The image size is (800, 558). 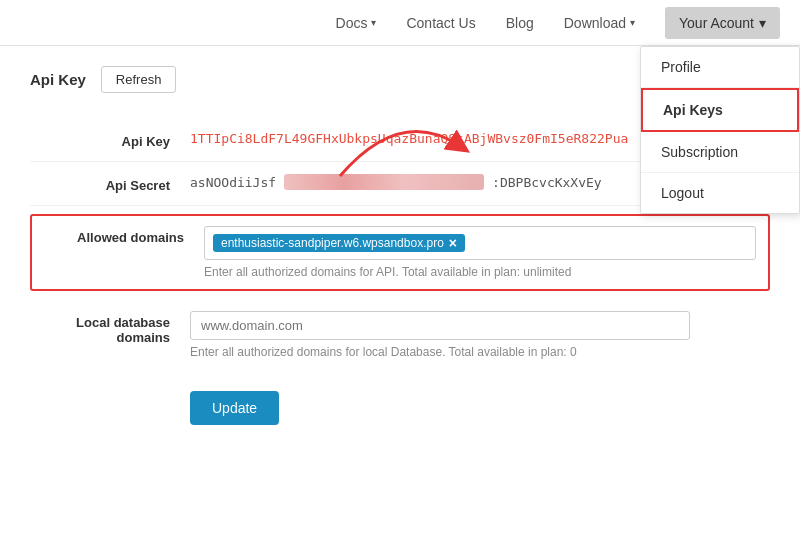 What do you see at coordinates (384, 182) in the screenshot?
I see `api-secret-hidden-portion` at bounding box center [384, 182].